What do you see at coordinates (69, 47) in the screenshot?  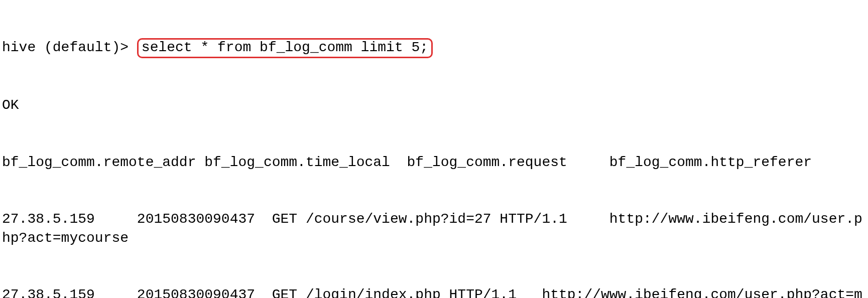 I see `hive-prompt: hive (default)>` at bounding box center [69, 47].